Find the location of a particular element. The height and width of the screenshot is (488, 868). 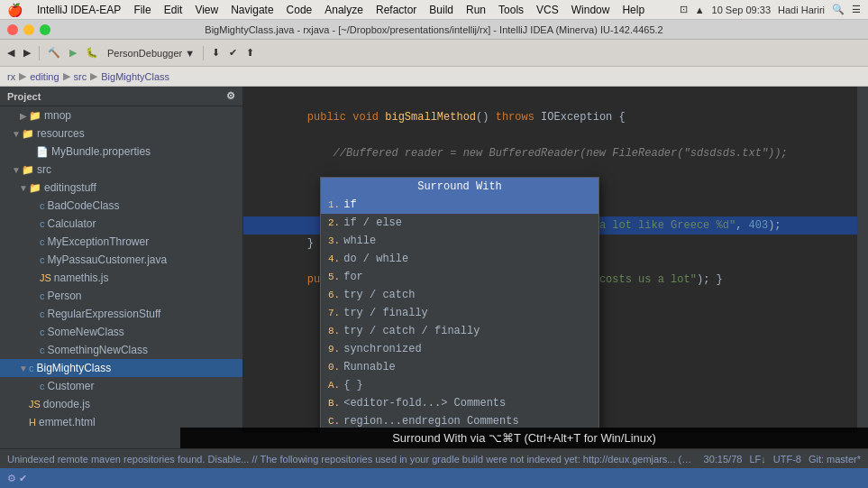

sidebar-item-bigmightyclass: ▼ c BigMightyClass is located at coordinates (121, 368).